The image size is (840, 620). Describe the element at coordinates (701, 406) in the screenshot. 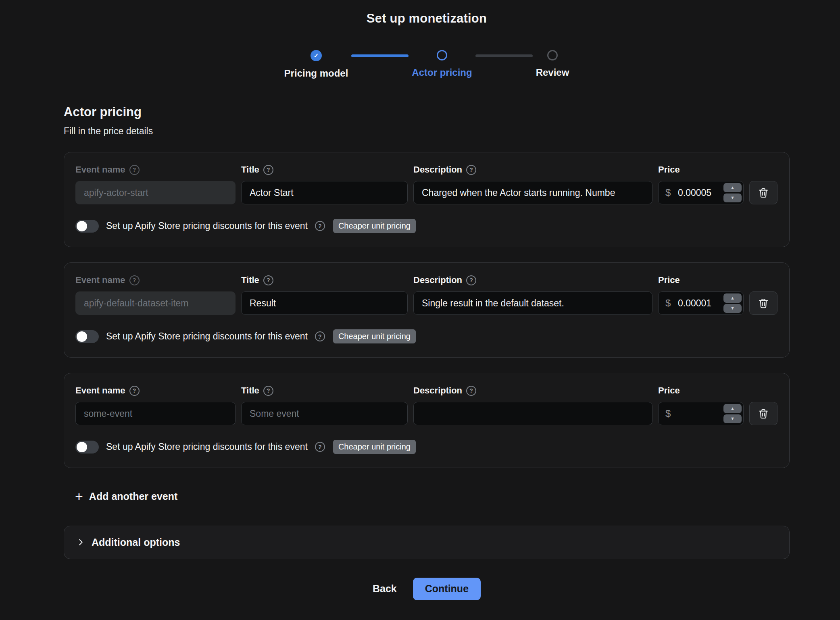

I see `price-field-group: Price $ ▲ ▼` at that location.